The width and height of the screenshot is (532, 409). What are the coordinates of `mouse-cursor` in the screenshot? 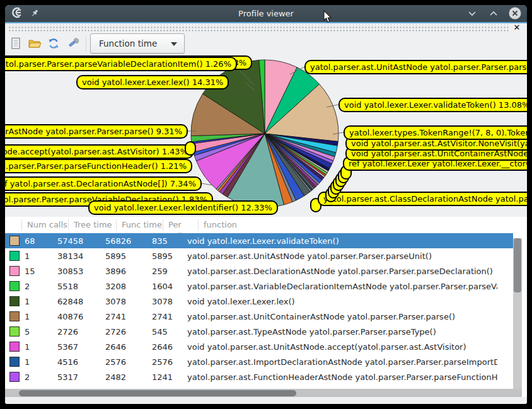 It's located at (328, 18).